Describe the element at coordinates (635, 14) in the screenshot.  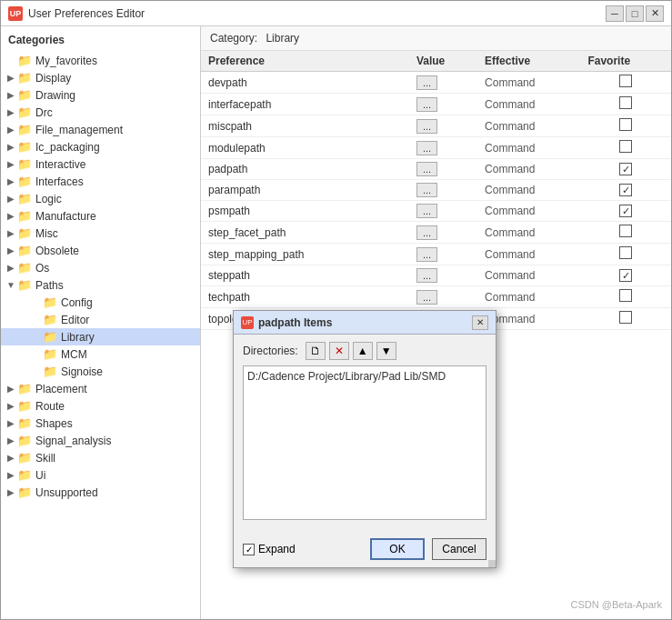
I see `maximize-button: □` at that location.